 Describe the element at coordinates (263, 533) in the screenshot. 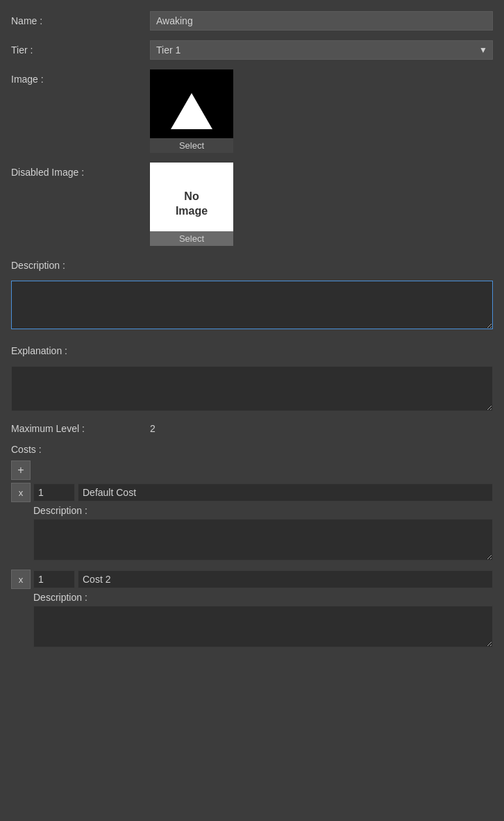

I see `cost-1-description-section: Description :` at that location.